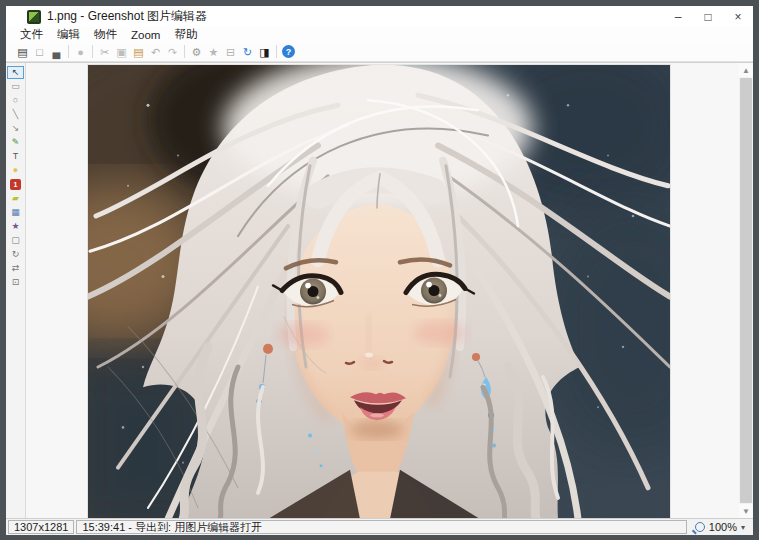 This screenshot has height=540, width=759. I want to click on menu-object: 物件, so click(106, 34).